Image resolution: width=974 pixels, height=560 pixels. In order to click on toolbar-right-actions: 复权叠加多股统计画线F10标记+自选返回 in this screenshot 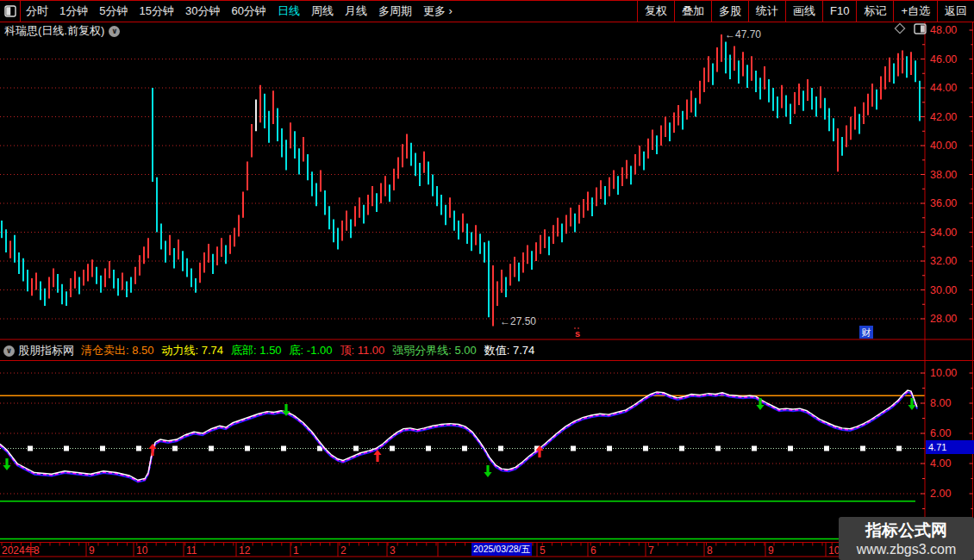, I will do `click(805, 11)`.